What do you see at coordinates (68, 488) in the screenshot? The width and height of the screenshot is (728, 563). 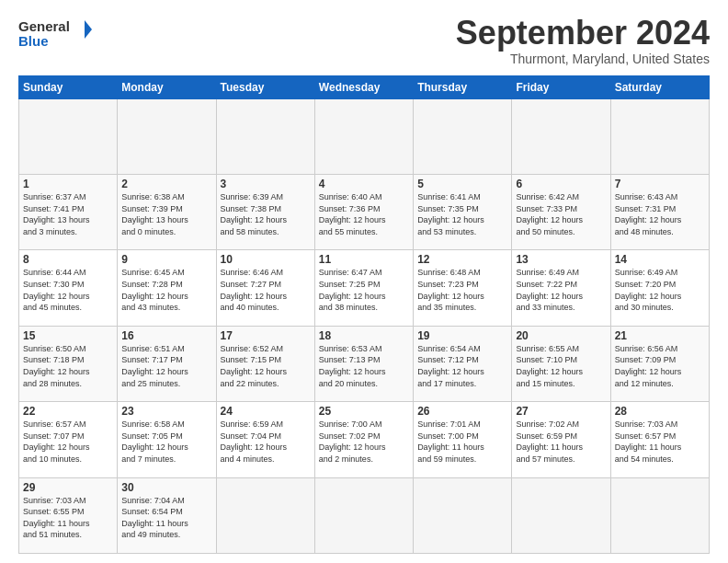 I see `day-number: 29` at bounding box center [68, 488].